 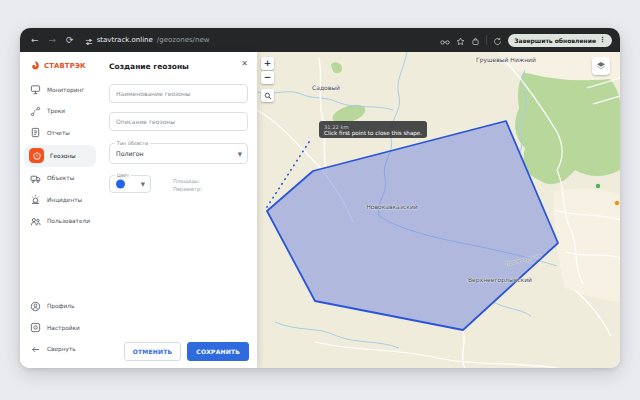 I want to click on profile-icon, so click(x=36, y=306).